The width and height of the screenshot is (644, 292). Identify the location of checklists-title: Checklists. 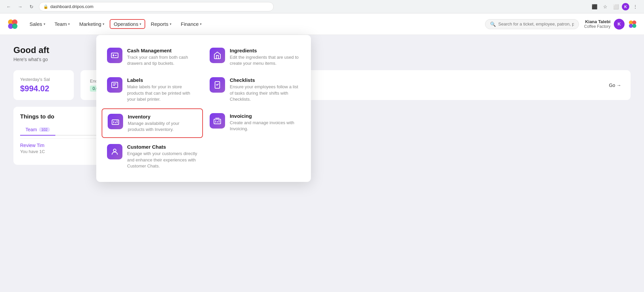
(265, 80).